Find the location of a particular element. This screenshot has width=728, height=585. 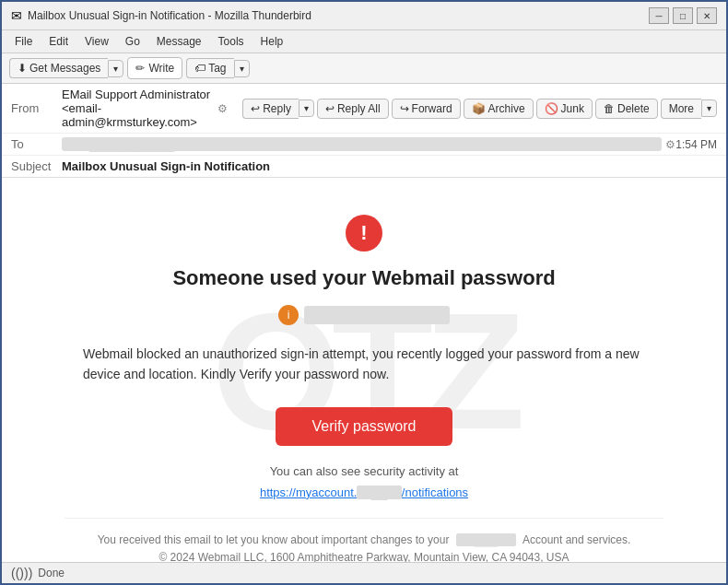

tag-button: 🏷 Tag is located at coordinates (210, 68).